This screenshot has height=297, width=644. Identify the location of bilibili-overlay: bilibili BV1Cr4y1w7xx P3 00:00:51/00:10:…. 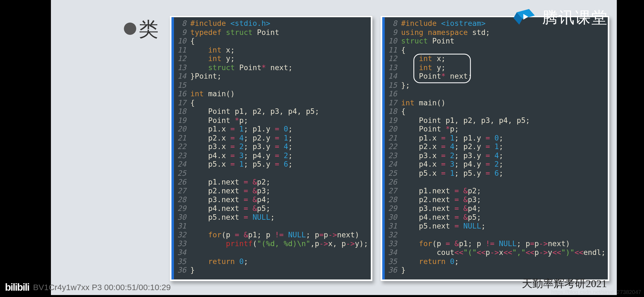
(88, 287).